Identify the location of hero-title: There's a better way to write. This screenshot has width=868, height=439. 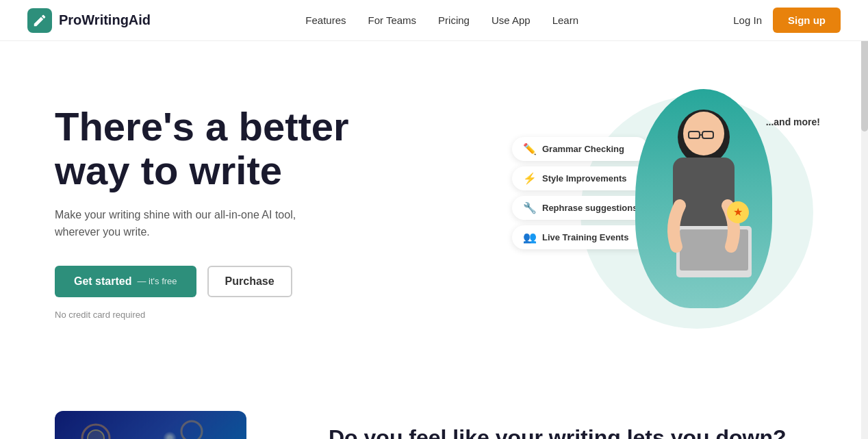
(202, 149).